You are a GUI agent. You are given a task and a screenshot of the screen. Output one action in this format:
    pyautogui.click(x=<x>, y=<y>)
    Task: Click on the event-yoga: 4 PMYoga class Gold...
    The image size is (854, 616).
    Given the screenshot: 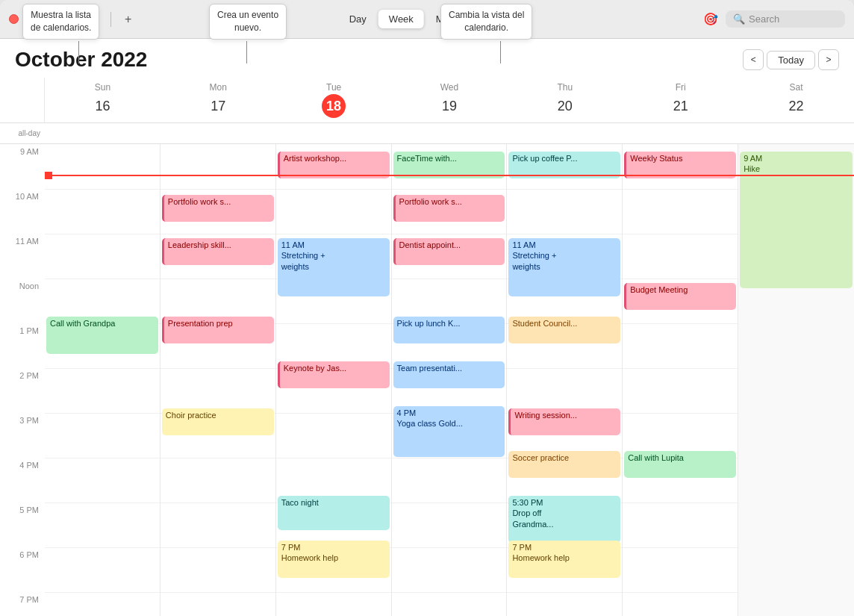 What is the action you would take?
    pyautogui.click(x=449, y=432)
    